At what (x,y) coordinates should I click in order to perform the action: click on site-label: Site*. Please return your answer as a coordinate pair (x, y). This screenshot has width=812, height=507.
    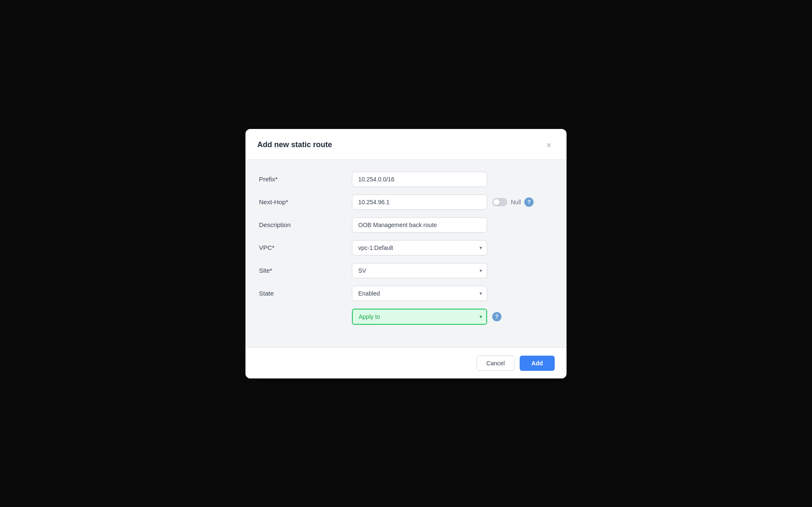
    Looking at the image, I should click on (305, 271).